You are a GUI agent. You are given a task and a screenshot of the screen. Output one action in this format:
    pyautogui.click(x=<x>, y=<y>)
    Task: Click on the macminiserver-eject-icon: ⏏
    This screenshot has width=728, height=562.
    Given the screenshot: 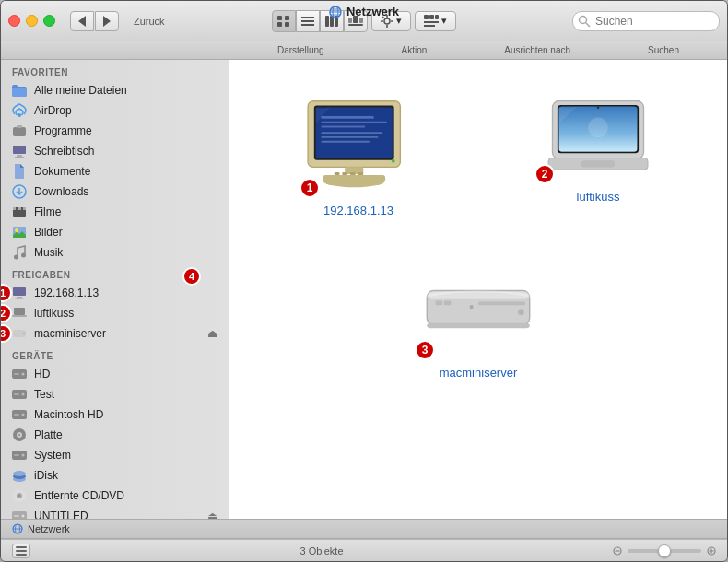 What is the action you would take?
    pyautogui.click(x=212, y=334)
    